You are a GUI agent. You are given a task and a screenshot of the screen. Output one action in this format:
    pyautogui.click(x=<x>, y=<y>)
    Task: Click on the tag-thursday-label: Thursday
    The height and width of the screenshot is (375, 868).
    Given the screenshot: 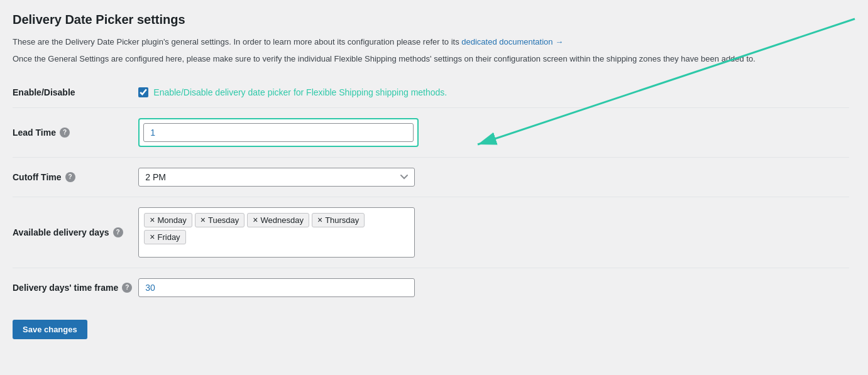 What is the action you would take?
    pyautogui.click(x=342, y=220)
    